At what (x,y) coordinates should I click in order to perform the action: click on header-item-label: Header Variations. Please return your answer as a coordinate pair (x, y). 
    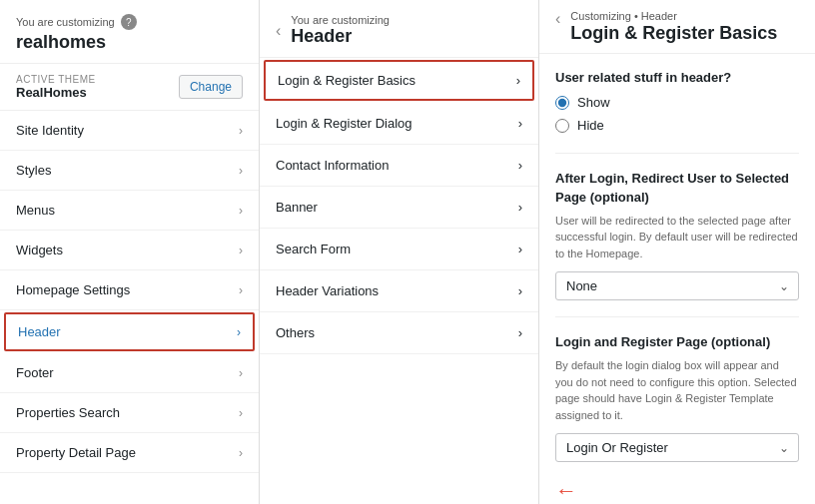
    Looking at the image, I should click on (328, 291).